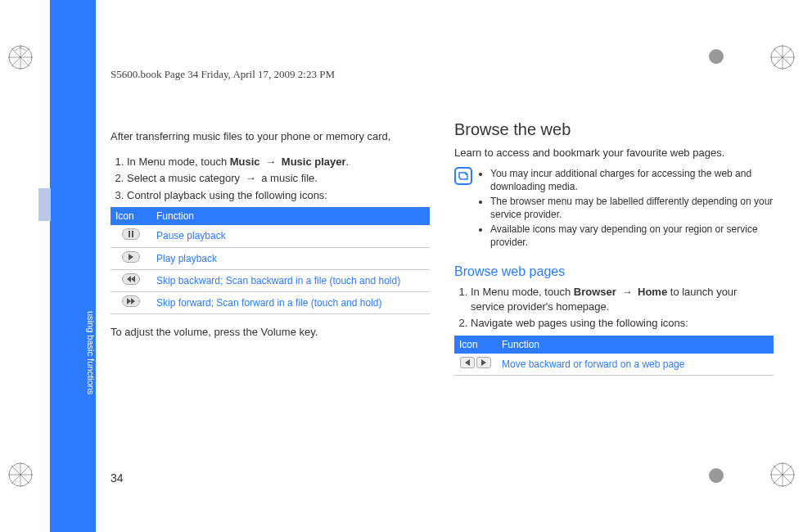 Image resolution: width=803 pixels, height=532 pixels. What do you see at coordinates (291, 280) in the screenshot?
I see `func-text: Skip backward; Scan backward in a file (…` at bounding box center [291, 280].